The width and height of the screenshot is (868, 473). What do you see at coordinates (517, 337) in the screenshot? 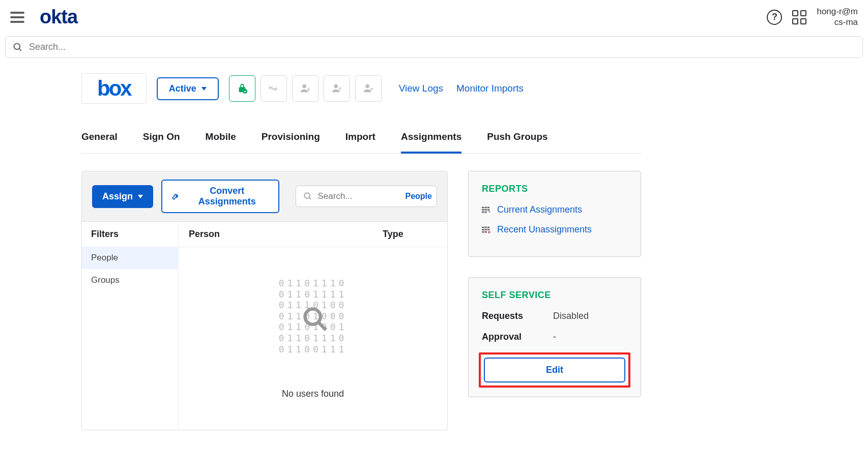
I see `approval-label: Approval` at bounding box center [517, 337].